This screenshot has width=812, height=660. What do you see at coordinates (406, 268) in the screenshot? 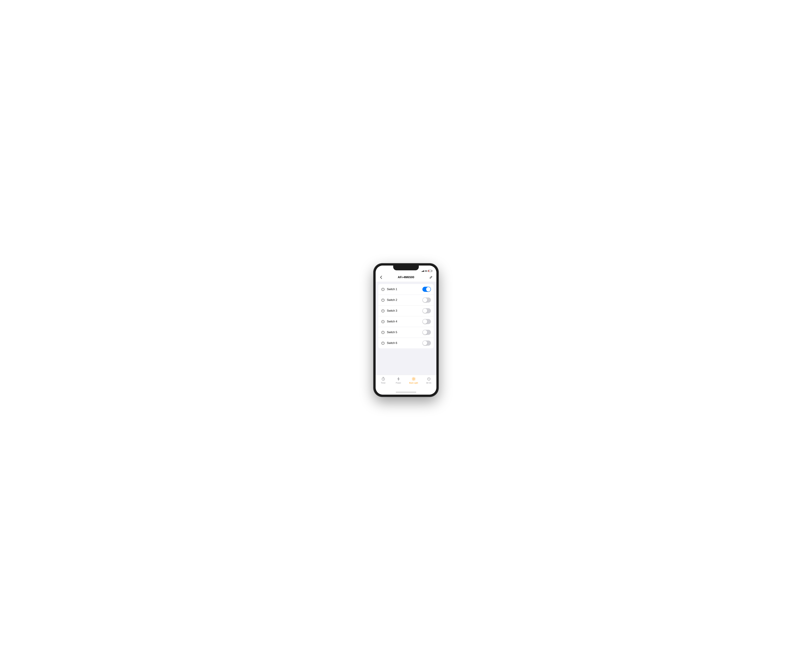
I see `notch` at bounding box center [406, 268].